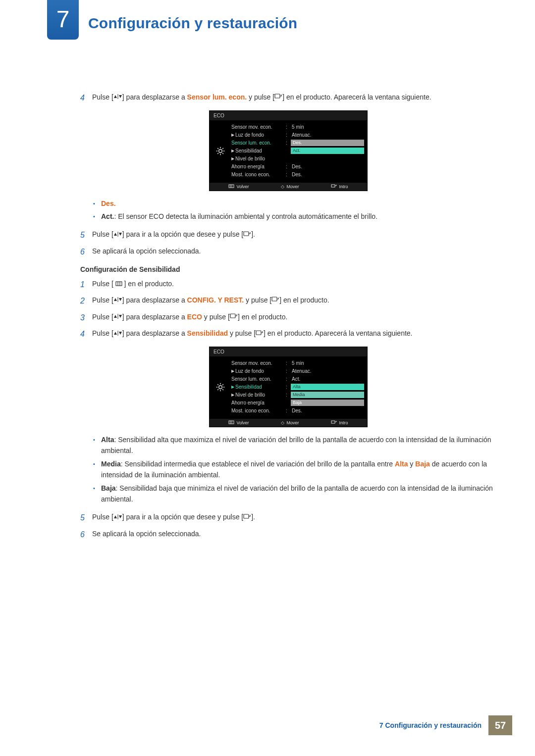 Image resolution: width=535 pixels, height=756 pixels. What do you see at coordinates (327, 403) in the screenshot?
I see `osd-option: Baja` at bounding box center [327, 403].